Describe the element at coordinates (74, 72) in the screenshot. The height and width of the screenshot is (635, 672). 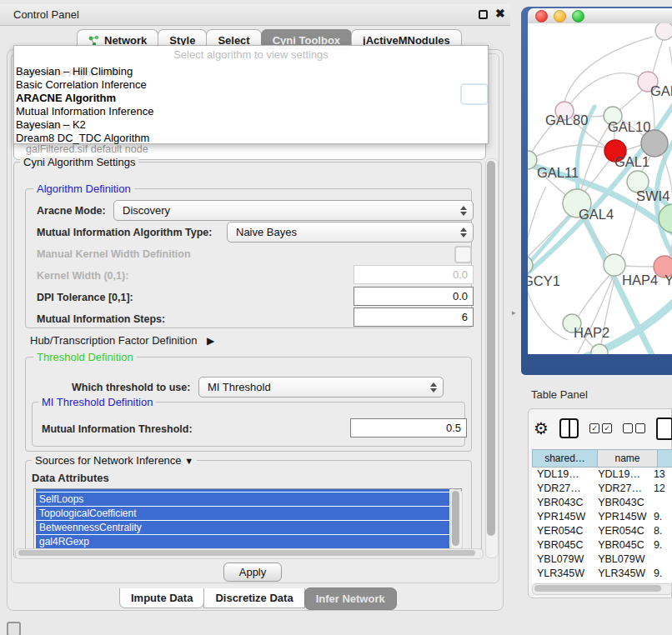
I see `algorithm-item: Bayesian – Hill Climbing` at that location.